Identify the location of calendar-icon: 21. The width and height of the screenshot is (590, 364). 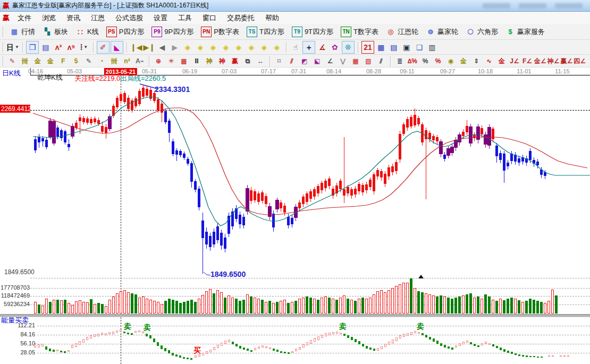
(368, 47).